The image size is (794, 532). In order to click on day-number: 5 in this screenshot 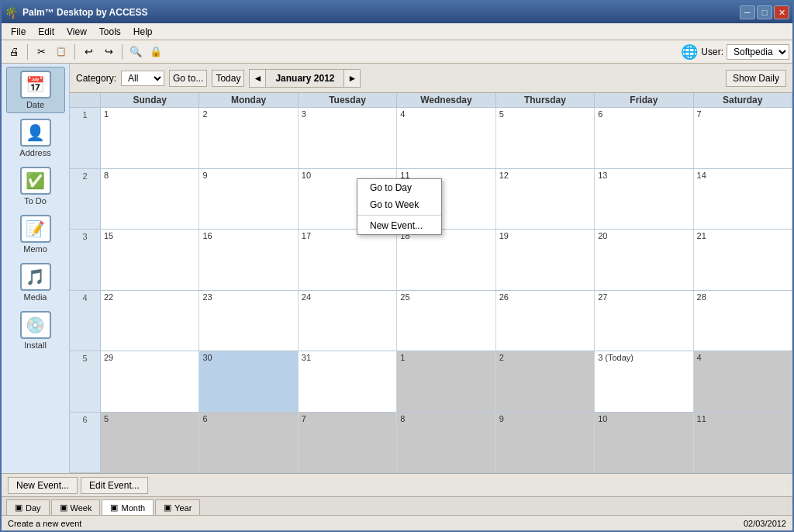, I will do `click(106, 419)`.